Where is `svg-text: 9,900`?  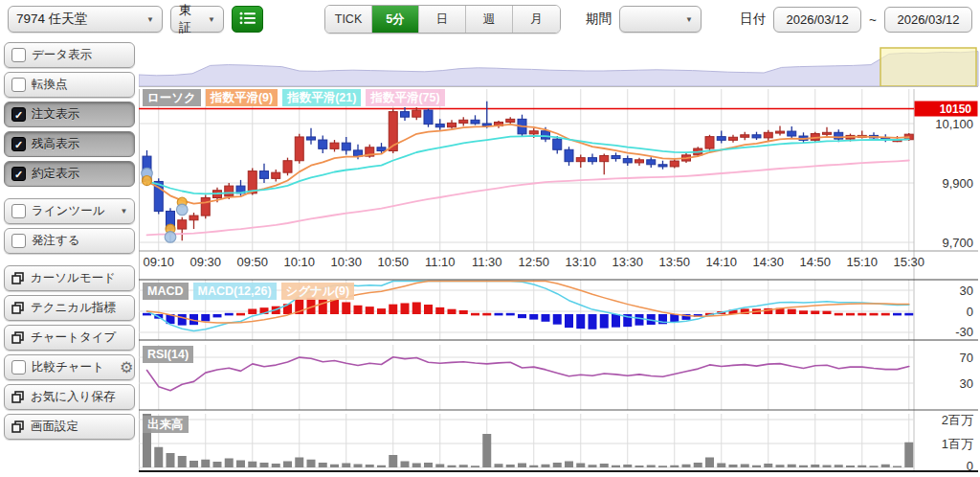 svg-text: 9,900 is located at coordinates (957, 184).